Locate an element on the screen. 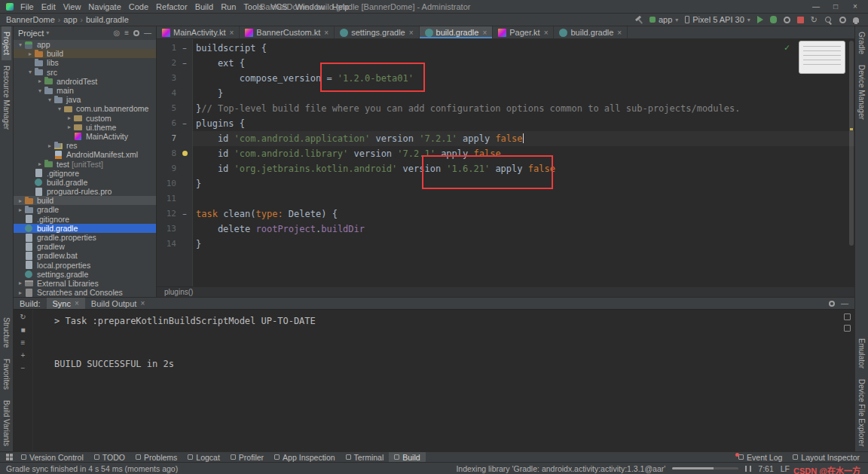 This screenshot has height=474, width=868. fold-marker-icon is located at coordinates (185, 154).